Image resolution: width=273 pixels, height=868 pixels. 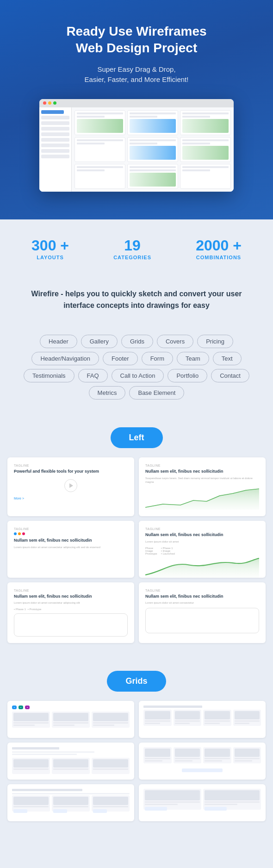 What do you see at coordinates (132, 245) in the screenshot?
I see `stat-categories-number: 19` at bounding box center [132, 245].